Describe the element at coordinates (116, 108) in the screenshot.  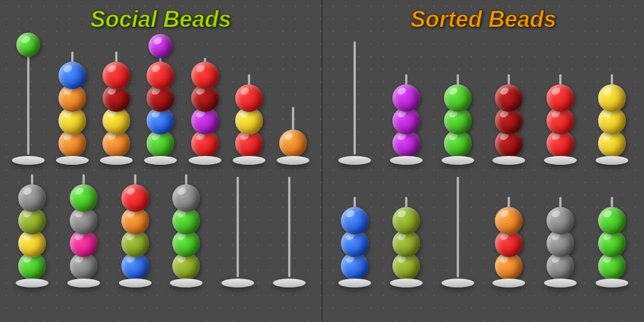
I see `stack-l3` at that location.